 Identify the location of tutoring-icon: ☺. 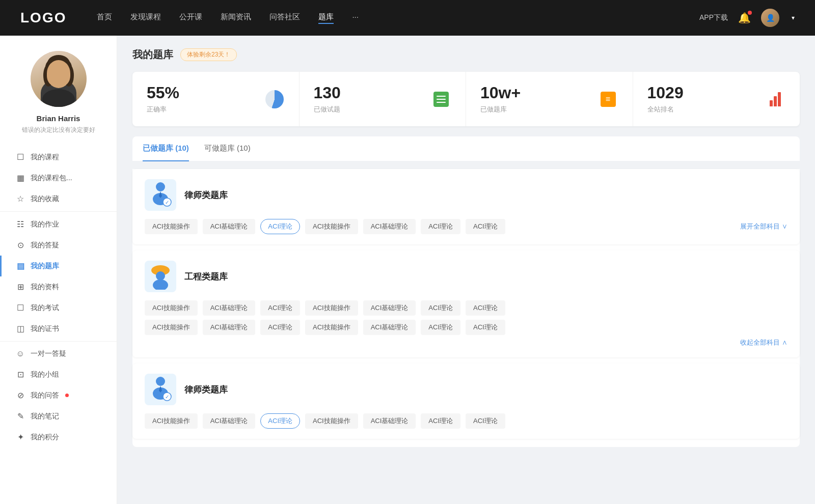
(20, 354).